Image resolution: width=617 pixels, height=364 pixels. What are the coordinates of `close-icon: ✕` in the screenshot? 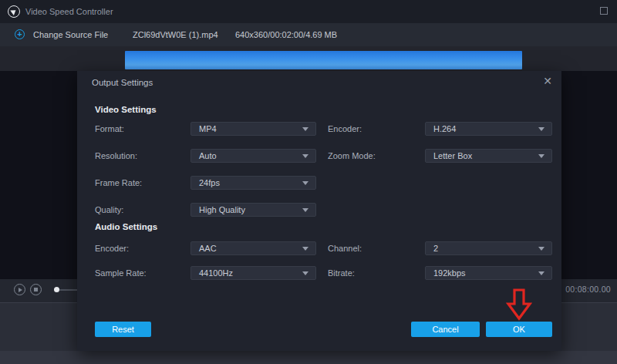 It's located at (548, 81).